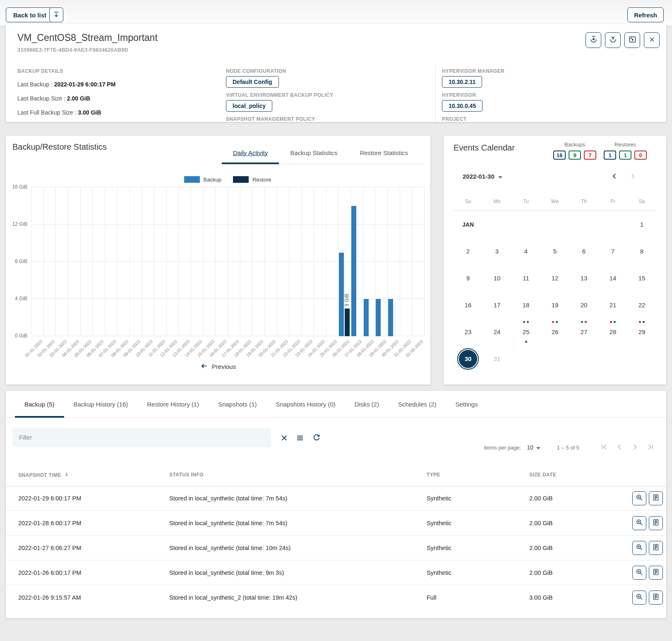  What do you see at coordinates (44, 475) in the screenshot?
I see `column-header-snapshot-time: SNAPSHOT TIME` at bounding box center [44, 475].